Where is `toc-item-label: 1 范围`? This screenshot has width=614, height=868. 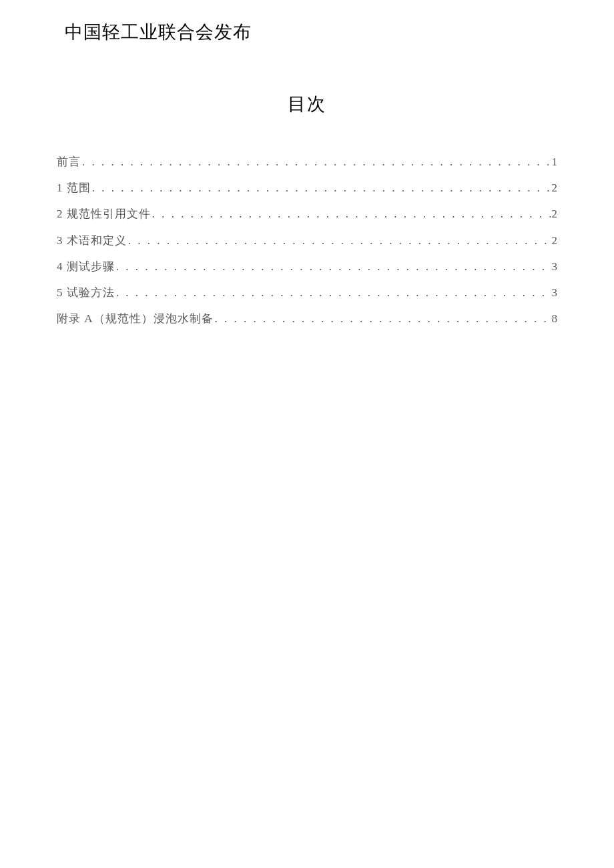 toc-item-label: 1 范围 is located at coordinates (73, 188).